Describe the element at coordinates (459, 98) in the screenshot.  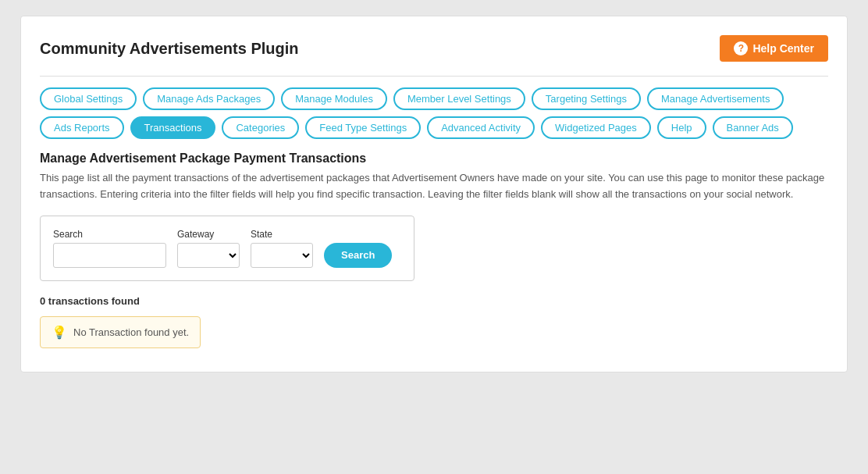
I see `nav-tab-member-level-settings: Member Level Settings` at that location.